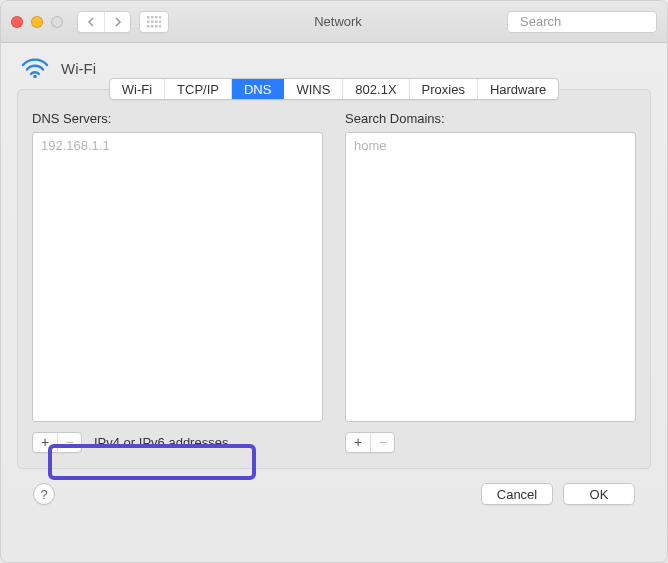 This screenshot has width=668, height=563. What do you see at coordinates (154, 22) in the screenshot?
I see `show-all-button` at bounding box center [154, 22].